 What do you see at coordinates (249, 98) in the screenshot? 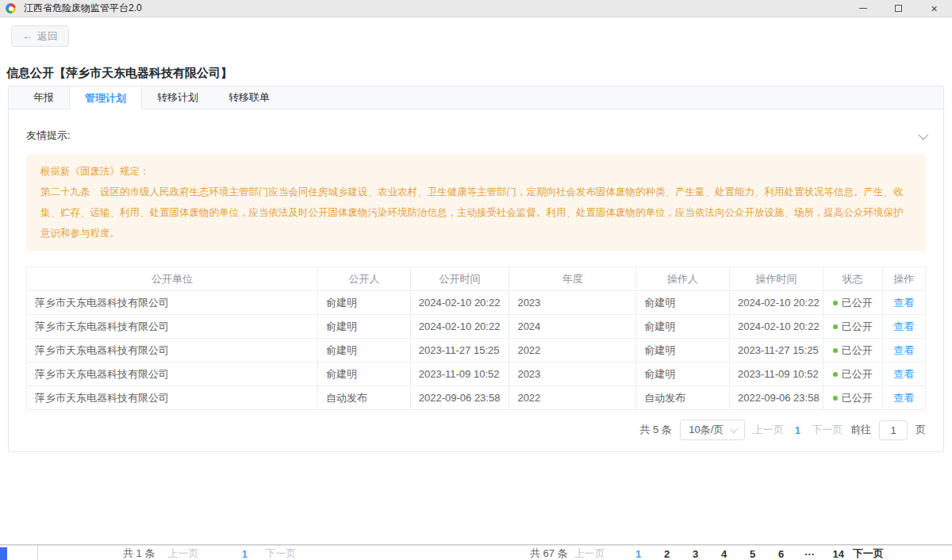
I see `tab-transfer-manifest: 转移联单` at bounding box center [249, 98].